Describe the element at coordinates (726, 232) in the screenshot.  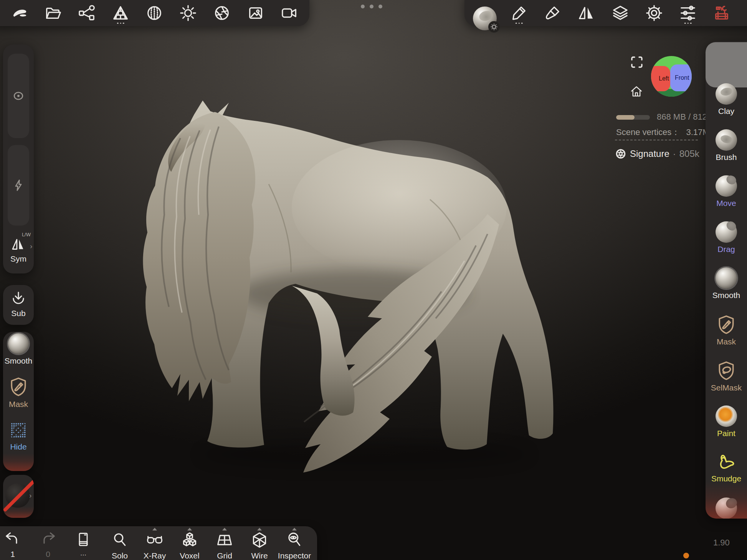
I see `drag-tool-icon` at that location.